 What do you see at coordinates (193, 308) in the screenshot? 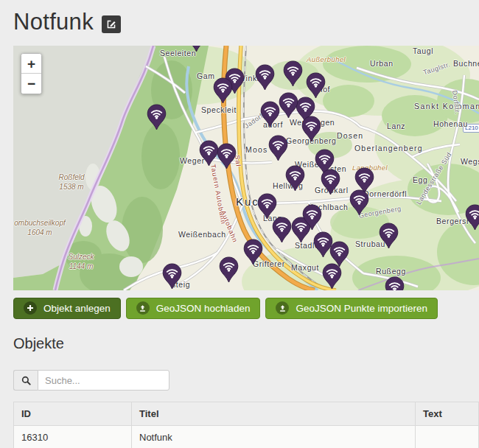
I see `upload-geojson-button: GeoJSON hochladen` at bounding box center [193, 308].